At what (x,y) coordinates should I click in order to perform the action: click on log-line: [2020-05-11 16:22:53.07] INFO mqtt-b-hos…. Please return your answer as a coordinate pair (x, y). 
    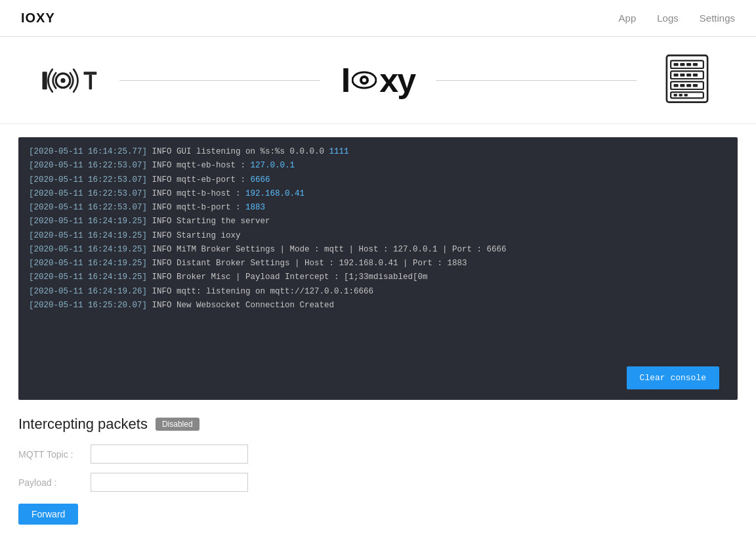
    Looking at the image, I should click on (378, 194).